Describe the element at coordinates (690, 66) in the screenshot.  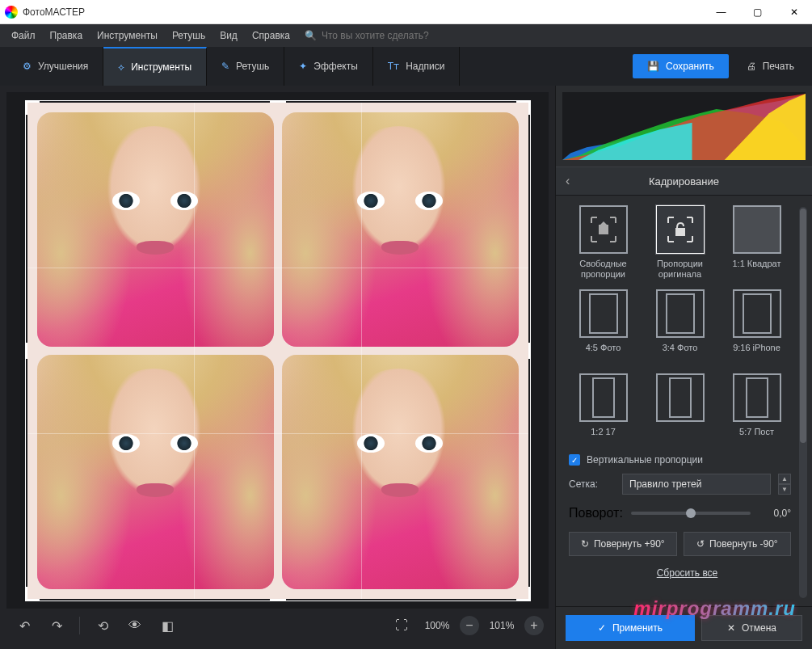
I see `save-label: Сохранить` at that location.